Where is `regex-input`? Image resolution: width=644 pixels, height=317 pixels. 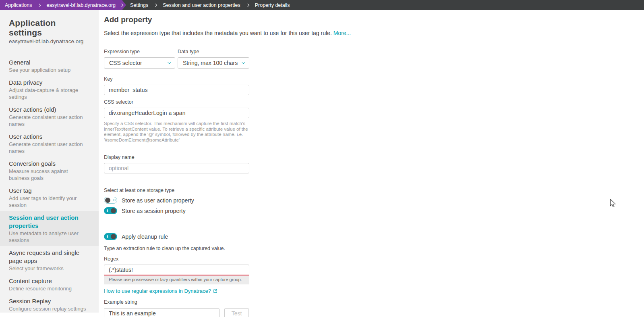 regex-input is located at coordinates (176, 270).